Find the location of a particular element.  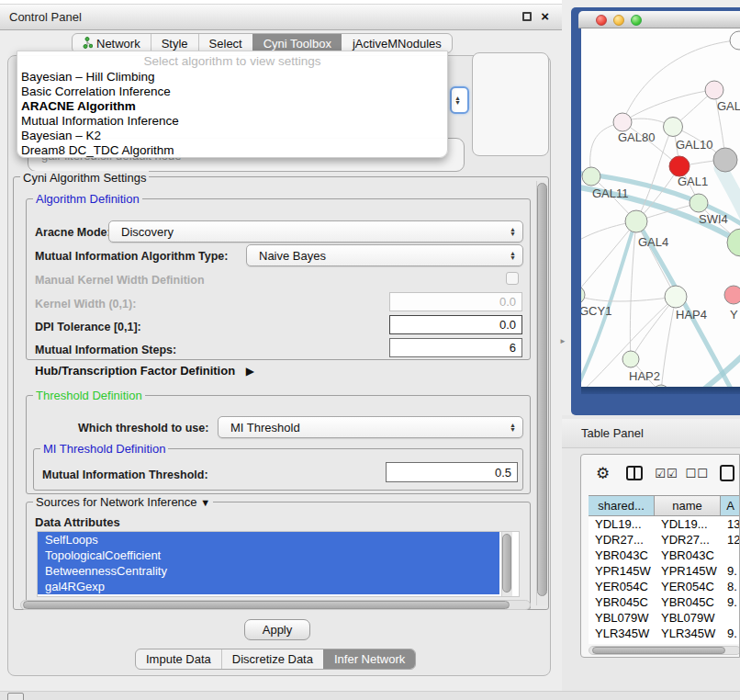

table-row: YDL19... YDL19... 13 is located at coordinates (665, 524).